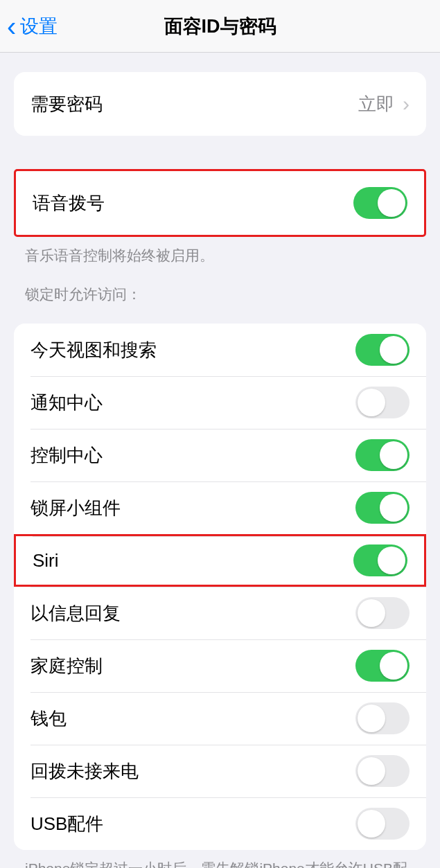  What do you see at coordinates (67, 824) in the screenshot?
I see `row-label: USB配件` at bounding box center [67, 824].